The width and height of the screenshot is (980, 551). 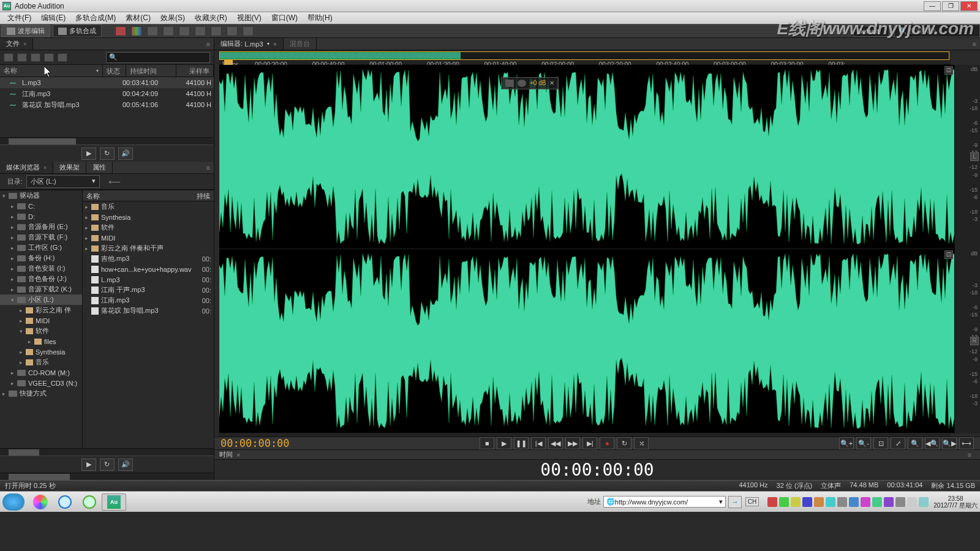 I want to click on col-samplerate: 采样率, so click(x=195, y=71).